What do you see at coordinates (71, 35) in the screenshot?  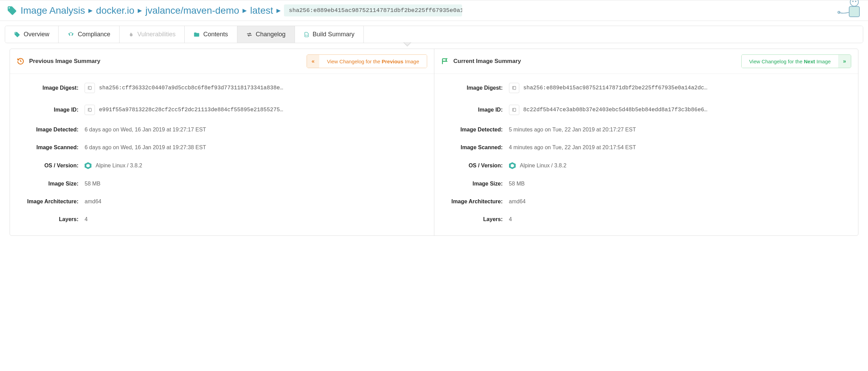 I see `scale-icon` at bounding box center [71, 35].